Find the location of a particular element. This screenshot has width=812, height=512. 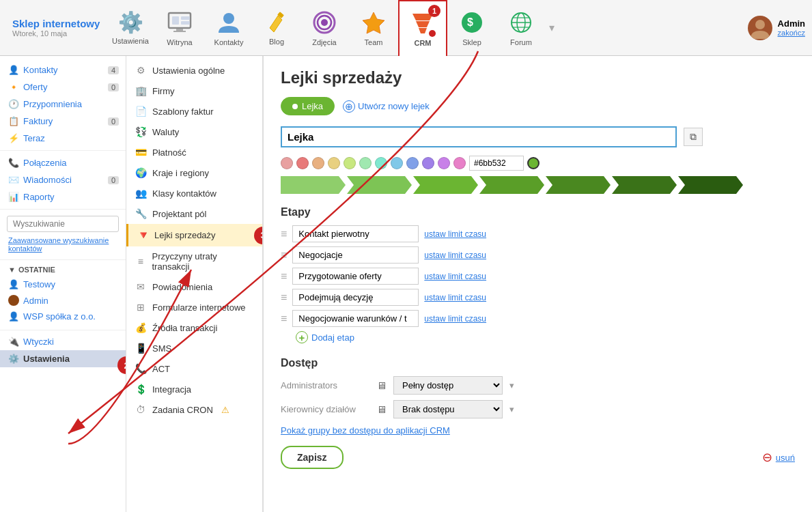

menu-item-zadania: ⏱Zadania CRON⚠ is located at coordinates (194, 410).